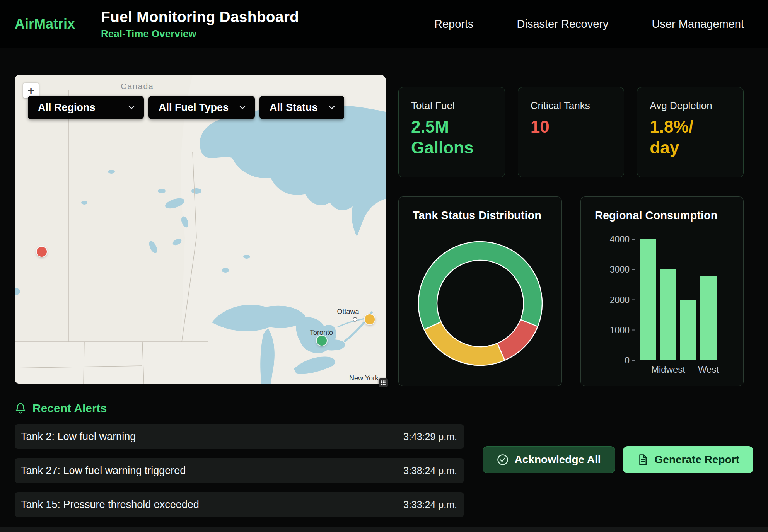 Image resolution: width=768 pixels, height=532 pixels. I want to click on map-resize-handle, so click(383, 383).